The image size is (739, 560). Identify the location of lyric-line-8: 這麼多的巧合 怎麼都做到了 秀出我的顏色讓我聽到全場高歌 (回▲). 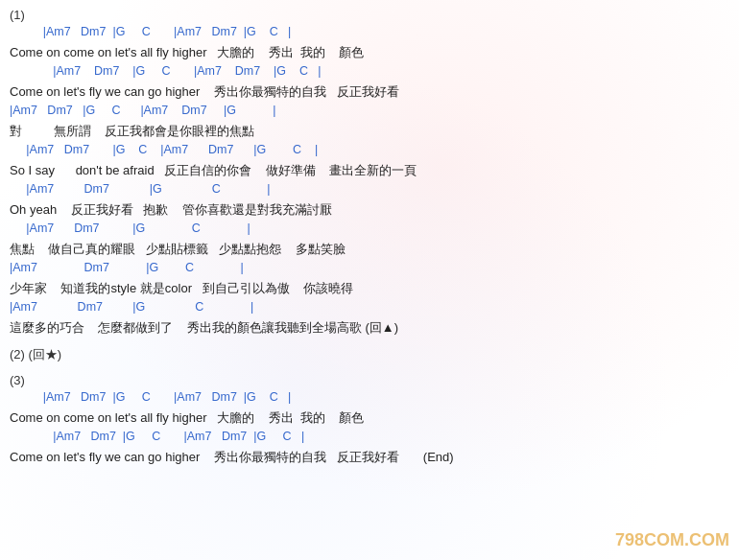
(370, 328).